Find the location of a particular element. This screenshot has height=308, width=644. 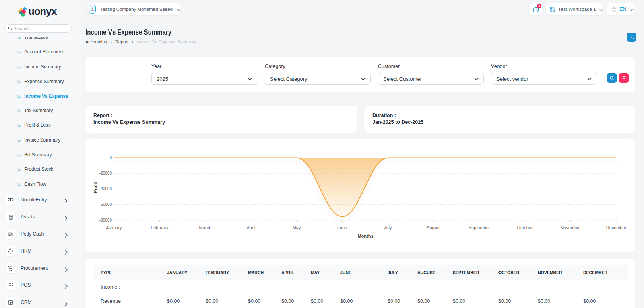

svg-text: August is located at coordinates (433, 228).